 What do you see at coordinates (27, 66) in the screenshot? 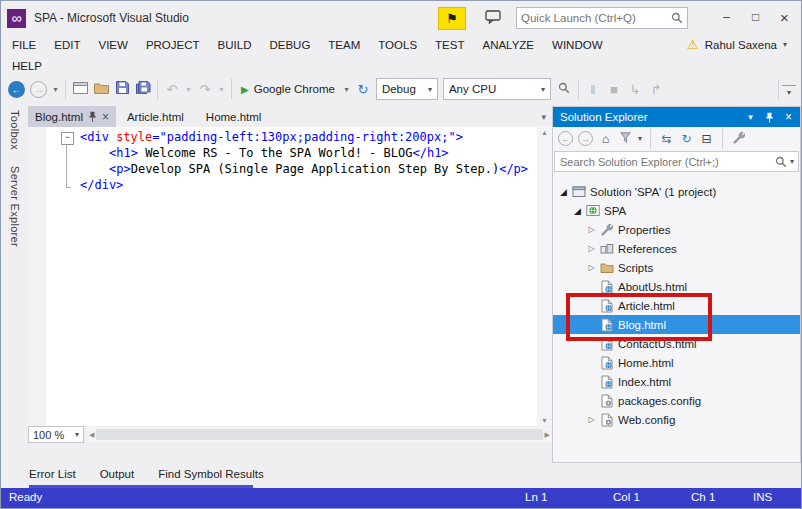
I see `menu-item-help: HELP` at bounding box center [27, 66].